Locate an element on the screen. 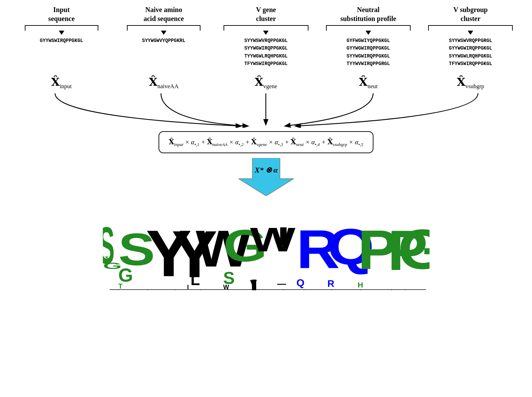 This screenshot has height=397, width=532. bracket-naive is located at coordinates (164, 28).